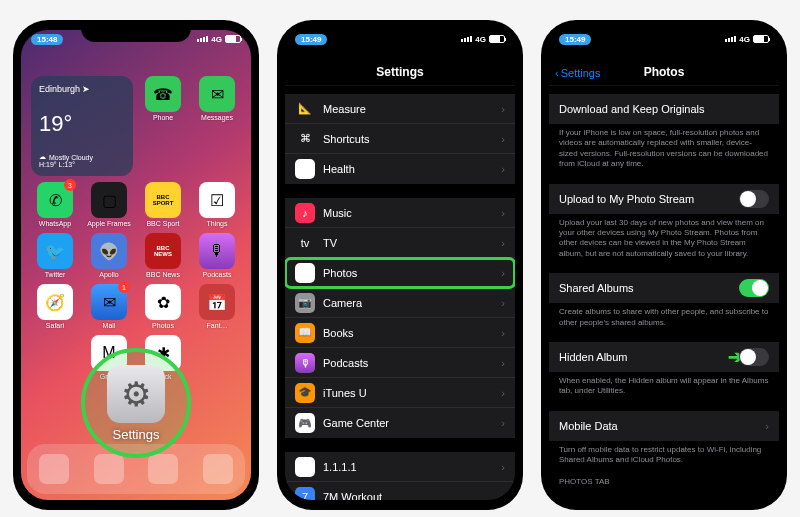  I want to click on settings-group: Mobile Data›, so click(664, 426).